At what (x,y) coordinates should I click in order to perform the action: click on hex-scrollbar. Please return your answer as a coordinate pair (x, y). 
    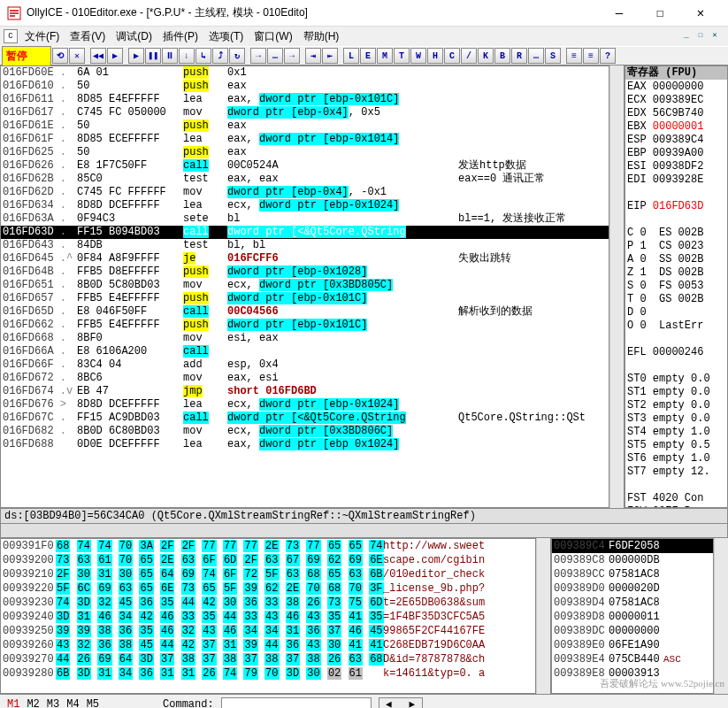
    Looking at the image, I should click on (543, 616).